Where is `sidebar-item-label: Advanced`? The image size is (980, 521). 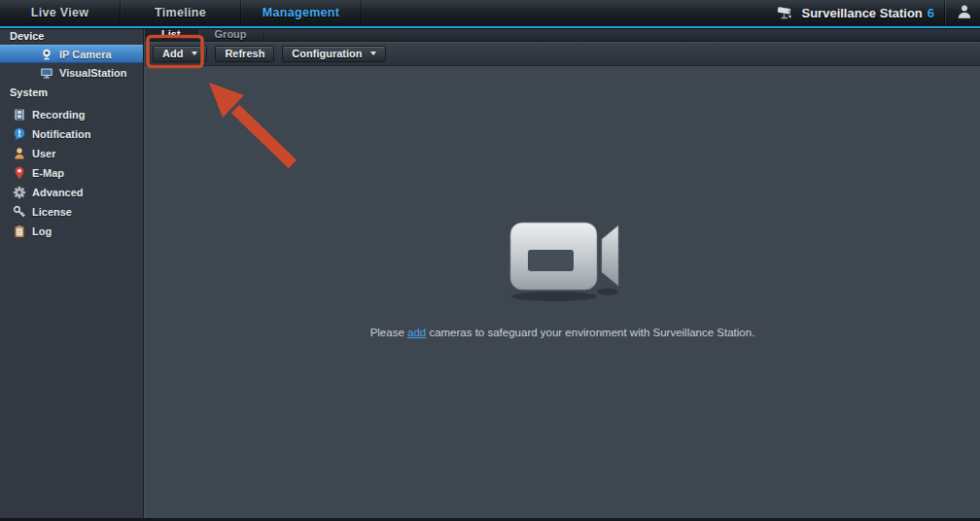 sidebar-item-label: Advanced is located at coordinates (58, 192).